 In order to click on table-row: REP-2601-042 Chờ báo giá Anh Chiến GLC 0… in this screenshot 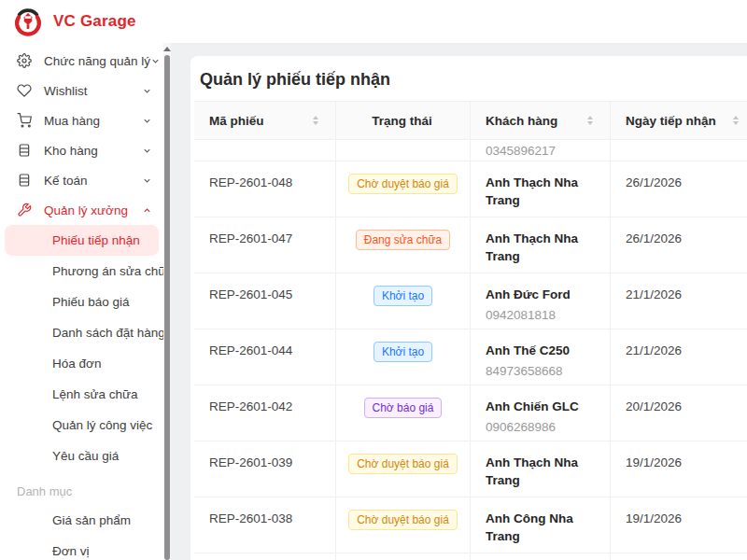, I will do `click(471, 413)`.